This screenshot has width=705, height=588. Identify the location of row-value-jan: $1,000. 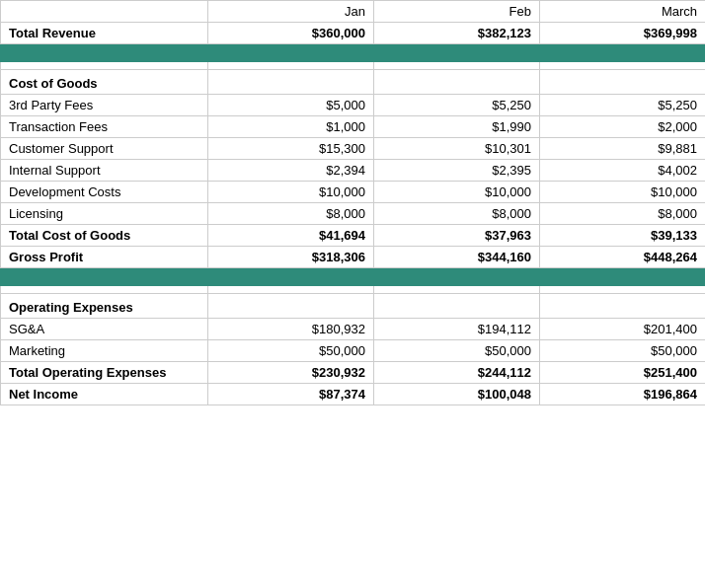
(291, 127).